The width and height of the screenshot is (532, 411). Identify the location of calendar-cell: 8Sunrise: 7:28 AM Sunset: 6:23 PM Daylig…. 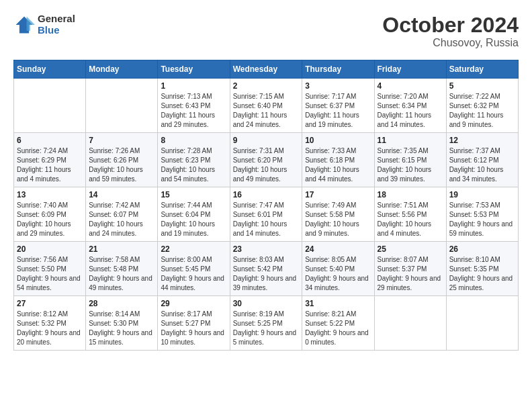
(193, 160).